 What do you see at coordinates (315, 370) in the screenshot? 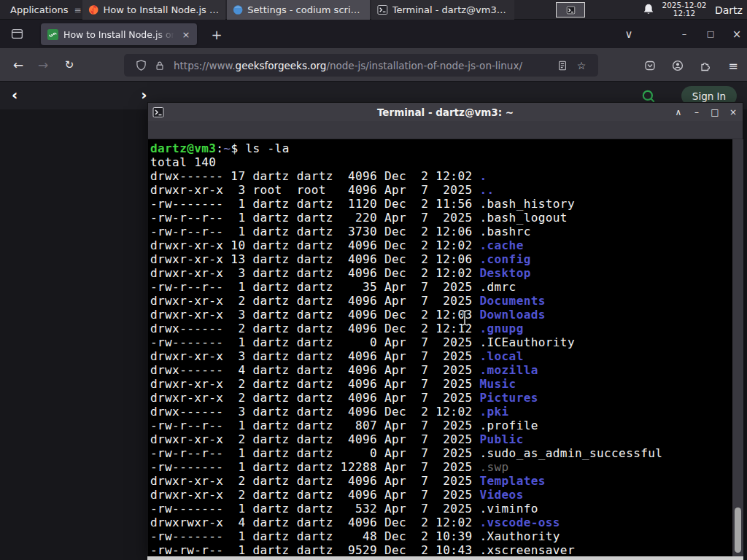
I see `file-meta: drwx------ 4 dartz dartz 4096 Apr 7 2025` at bounding box center [315, 370].